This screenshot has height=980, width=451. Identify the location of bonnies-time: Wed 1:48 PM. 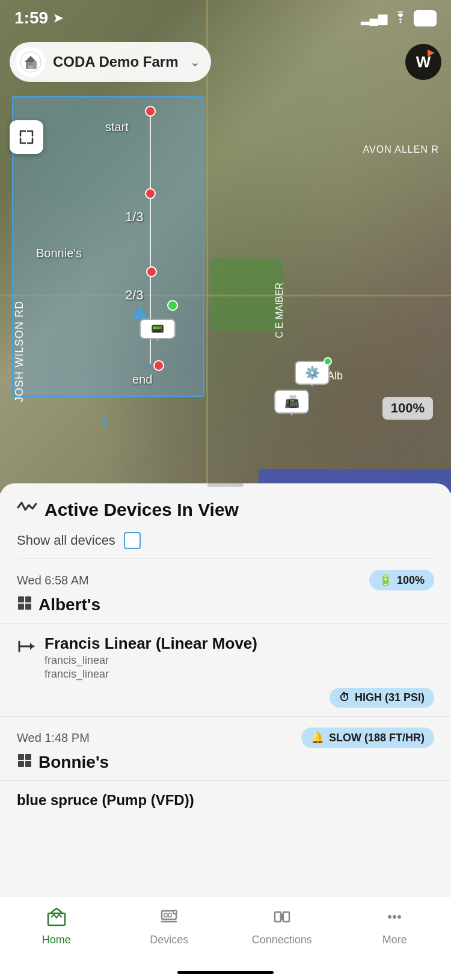
(53, 738).